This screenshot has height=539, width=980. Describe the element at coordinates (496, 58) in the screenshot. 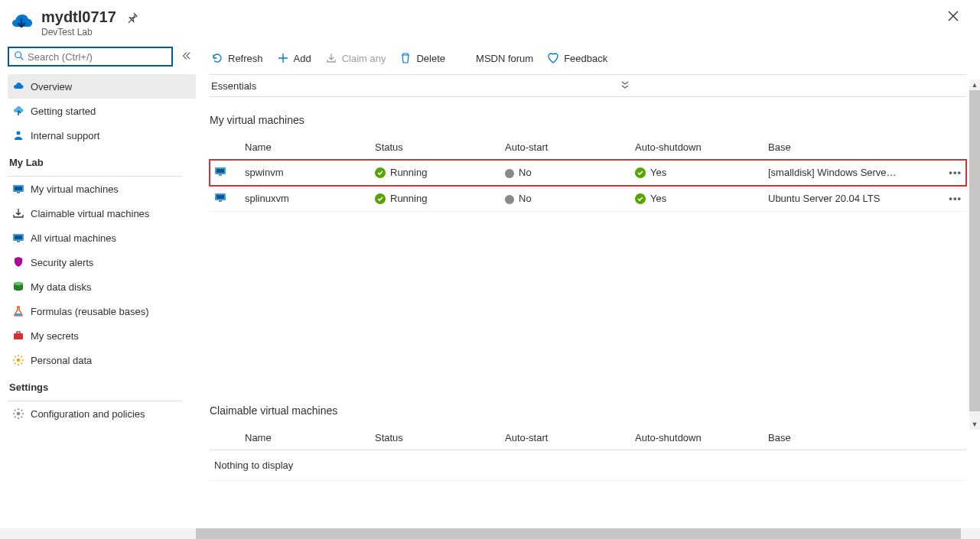

I see `msdn-forum-button: MSDN forum` at that location.